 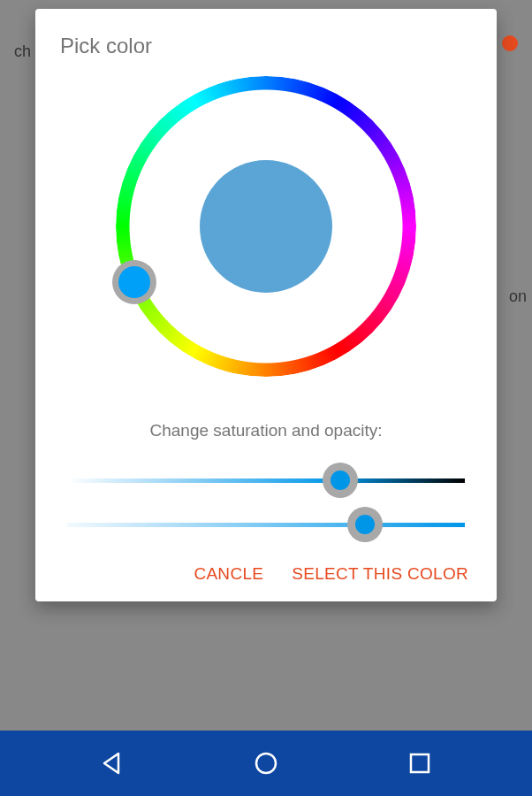 I want to click on dialog-title: Pick color, so click(x=266, y=46).